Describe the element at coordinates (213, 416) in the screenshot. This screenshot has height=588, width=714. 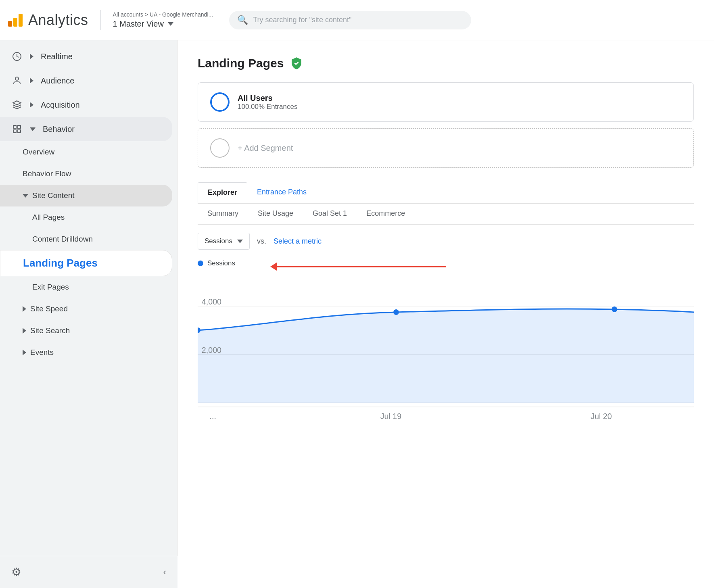
I see `x-label-dots: ...` at that location.